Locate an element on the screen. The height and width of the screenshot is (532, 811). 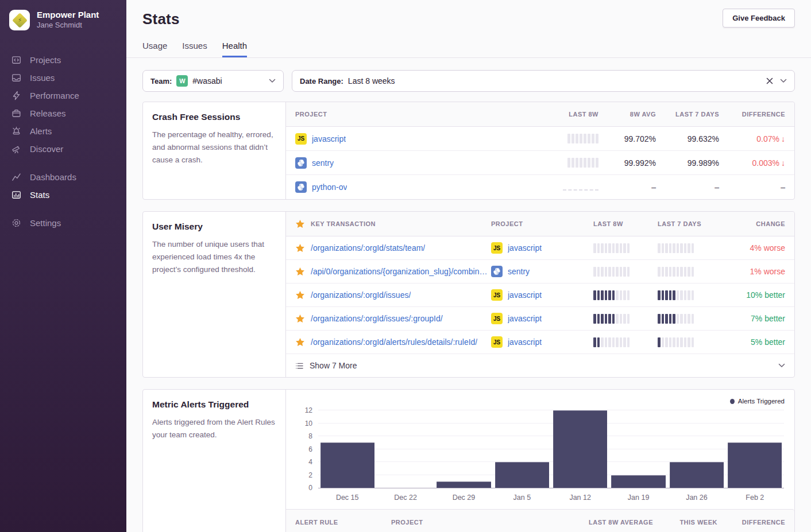
table-row: /organizations/:orgId/stats/team/ JS jav… is located at coordinates (540, 248).